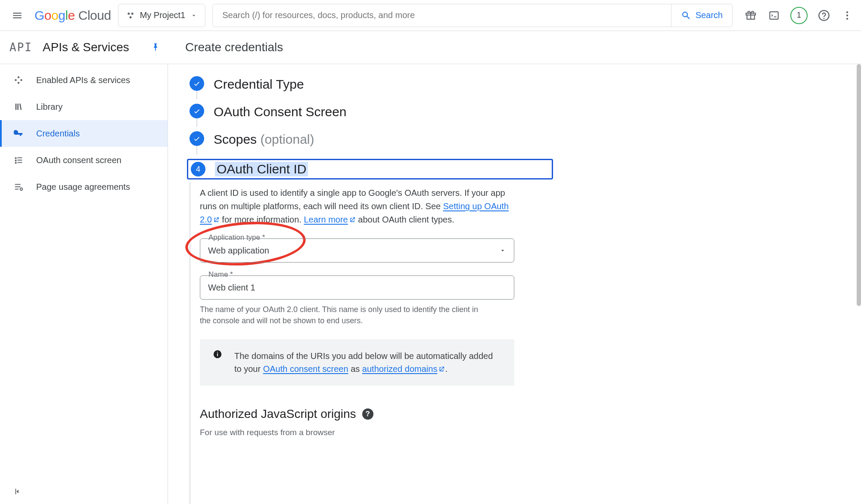  Describe the element at coordinates (686, 15) in the screenshot. I see `search-icon` at that location.